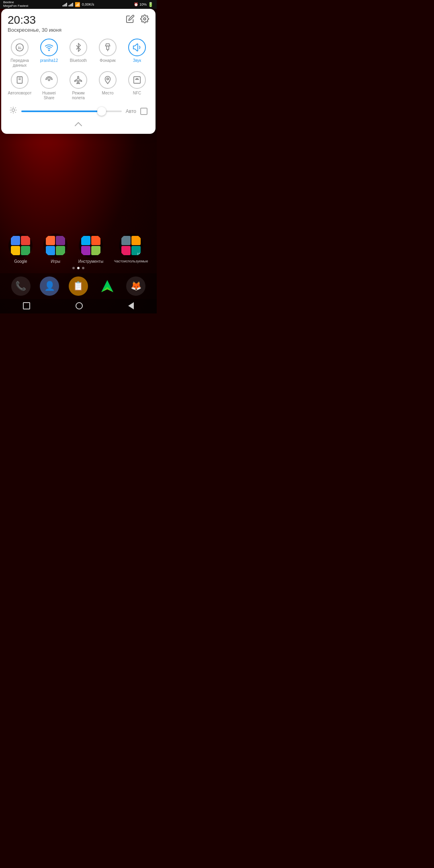 The image size is (434, 868). What do you see at coordinates (20, 48) in the screenshot?
I see `svg-text: 1L` at bounding box center [20, 48].